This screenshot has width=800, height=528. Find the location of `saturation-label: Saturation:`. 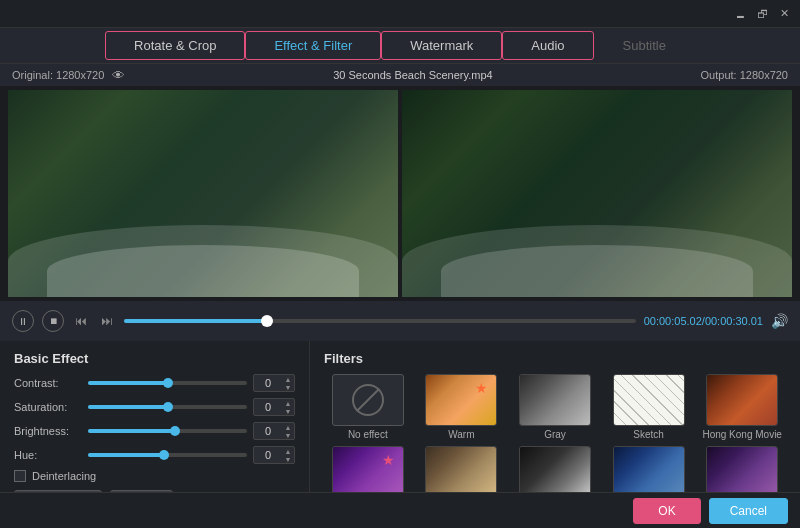

saturation-label: Saturation: is located at coordinates (48, 407).